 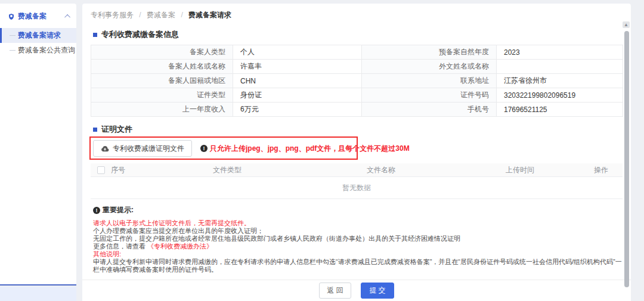 I want to click on field-label: 外文姓名或名称, so click(x=429, y=67).